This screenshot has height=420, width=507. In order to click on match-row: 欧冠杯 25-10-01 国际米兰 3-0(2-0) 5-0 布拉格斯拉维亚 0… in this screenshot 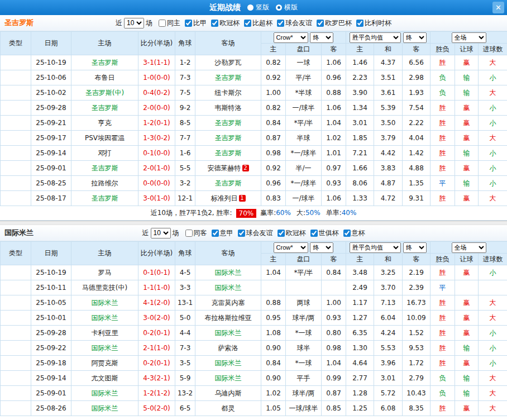, I will do `click(253, 318)`.